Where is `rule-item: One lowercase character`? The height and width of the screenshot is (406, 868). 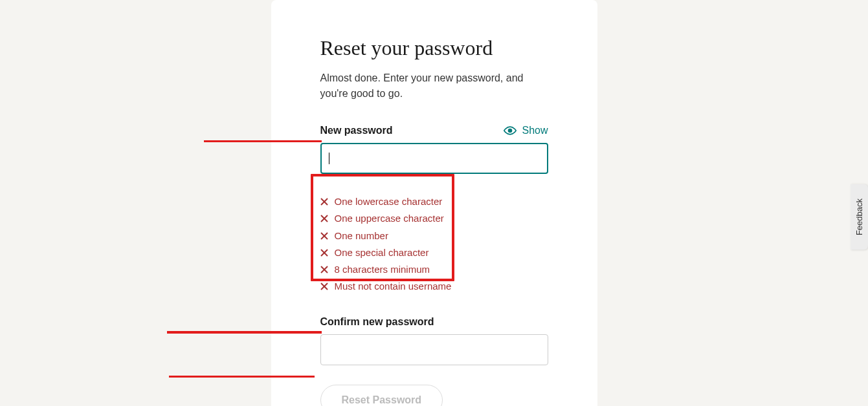 rule-item: One lowercase character is located at coordinates (434, 202).